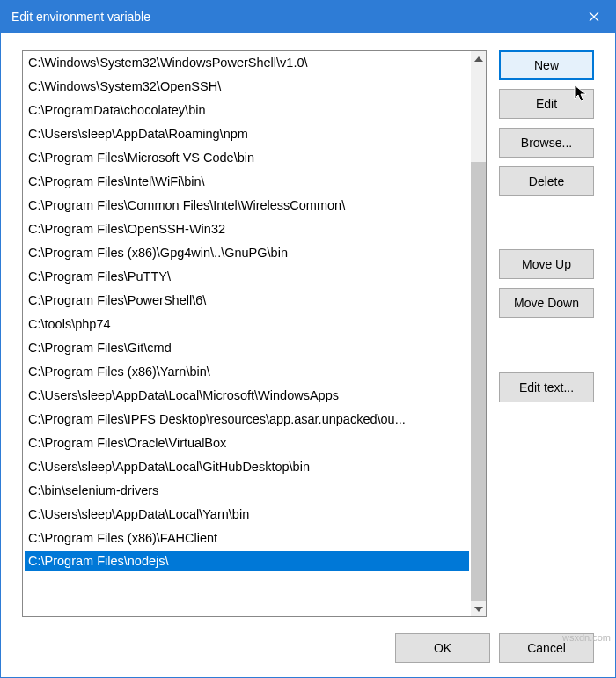 The height and width of the screenshot is (678, 616). What do you see at coordinates (479, 334) in the screenshot?
I see `scrollbar` at bounding box center [479, 334].